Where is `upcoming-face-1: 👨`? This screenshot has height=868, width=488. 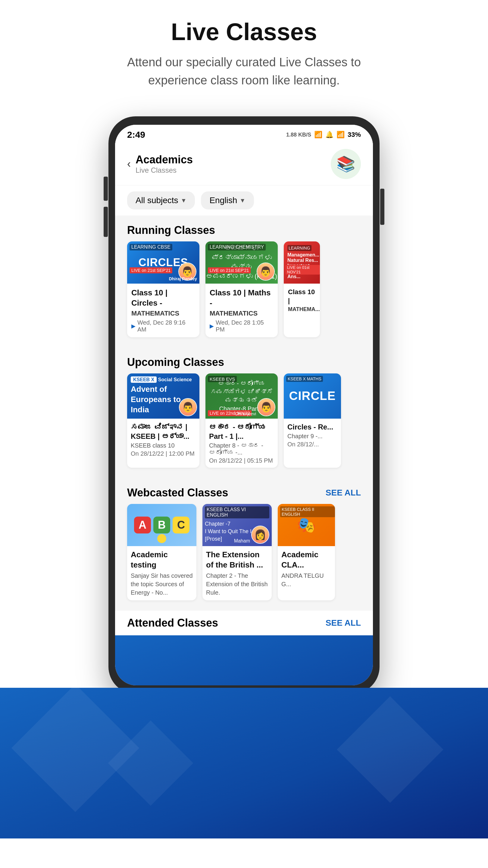
upcoming-face-1: 👨 is located at coordinates (188, 407).